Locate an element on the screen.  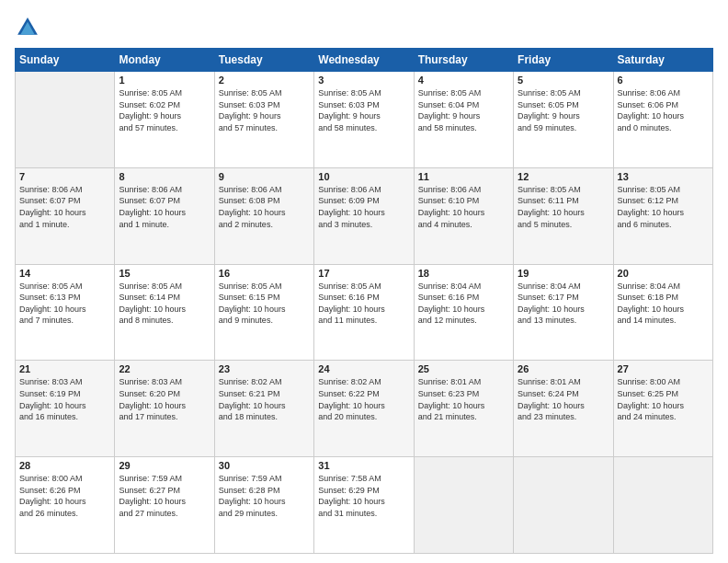
day-info: Sunrise: 8:01 AM Sunset: 6:24 PM Dayligh… is located at coordinates (563, 399).